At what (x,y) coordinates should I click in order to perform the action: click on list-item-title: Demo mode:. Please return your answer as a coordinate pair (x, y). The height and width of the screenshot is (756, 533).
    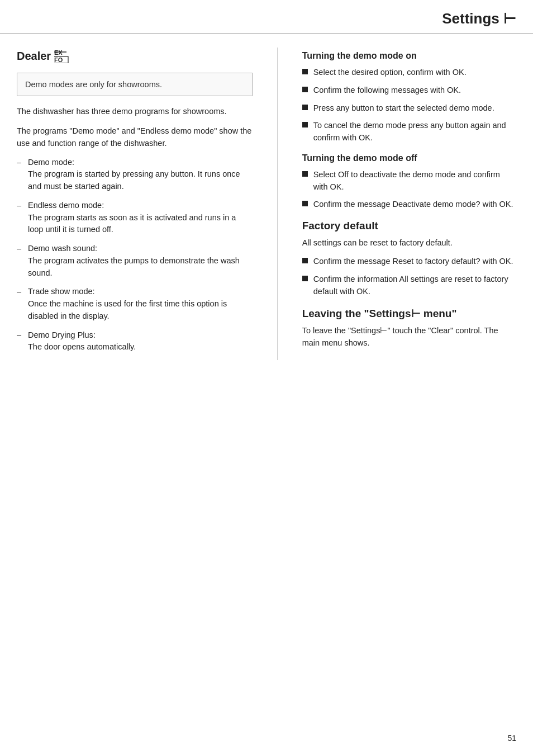
    Looking at the image, I should click on (51, 162).